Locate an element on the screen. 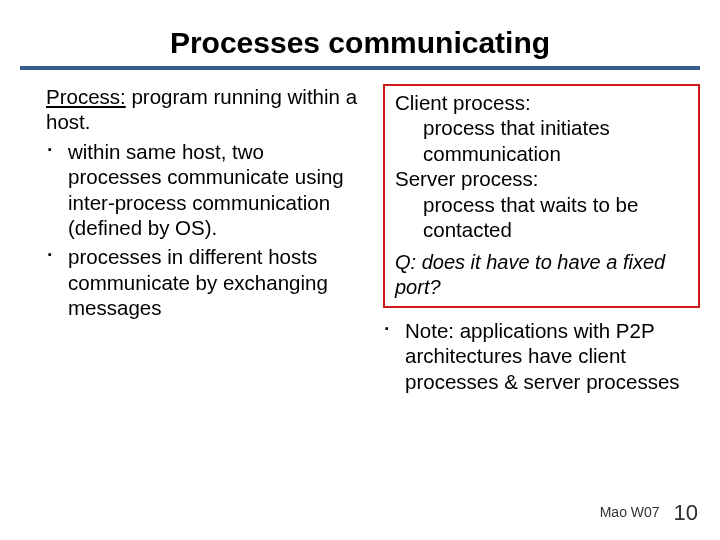  fixed-port-question: Q: does it have to have a fixed port? is located at coordinates (542, 275).